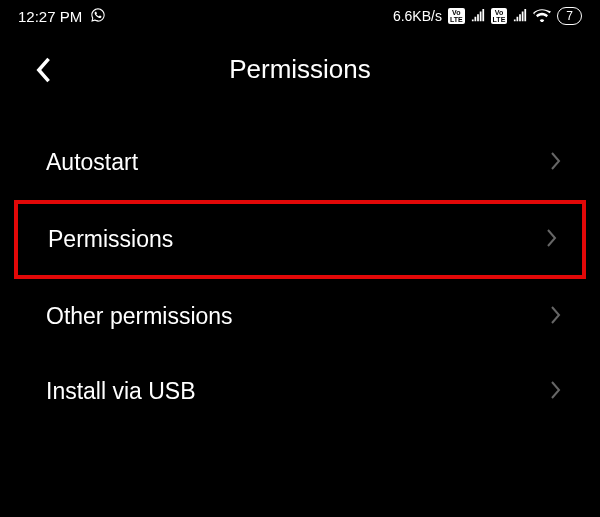  I want to click on wifi-icon, so click(542, 16).